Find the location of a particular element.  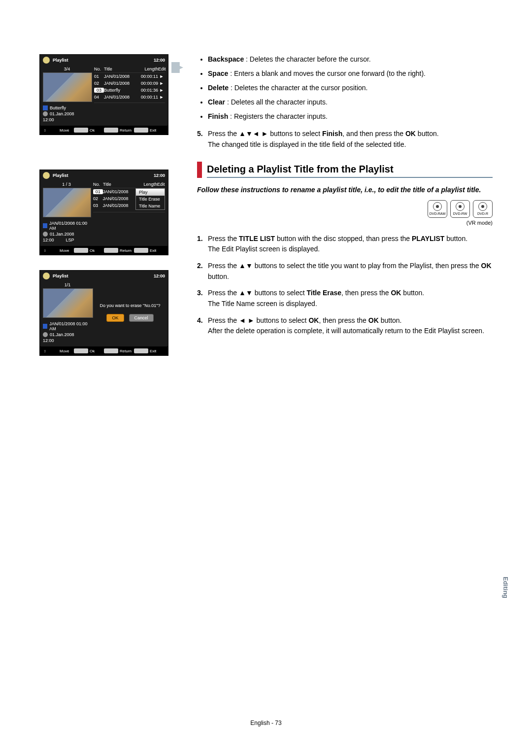

confirm-message: Do you want to erase "No.01"? is located at coordinates (130, 306).